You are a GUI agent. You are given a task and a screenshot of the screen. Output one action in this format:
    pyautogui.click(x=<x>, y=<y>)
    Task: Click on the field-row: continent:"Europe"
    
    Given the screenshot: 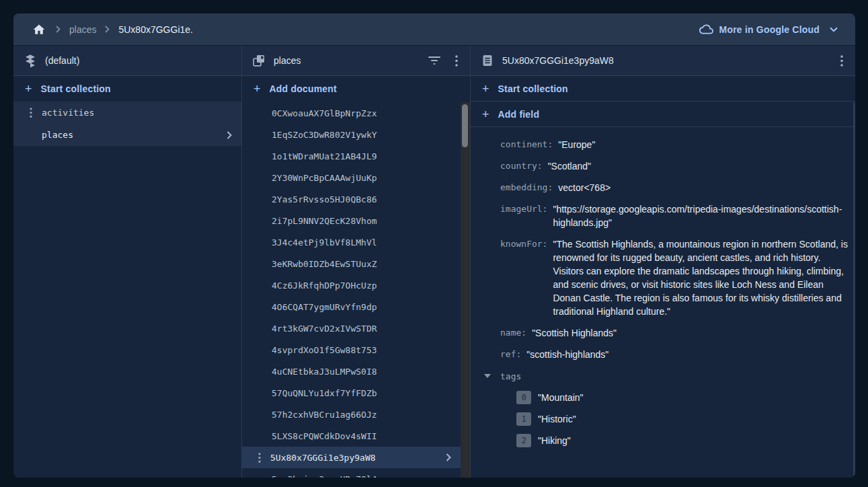 What is the action you would take?
    pyautogui.click(x=674, y=145)
    